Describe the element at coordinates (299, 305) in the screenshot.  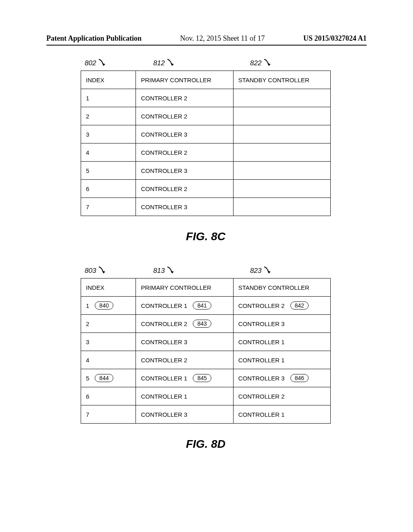
I see `reference-callout: 842` at that location.